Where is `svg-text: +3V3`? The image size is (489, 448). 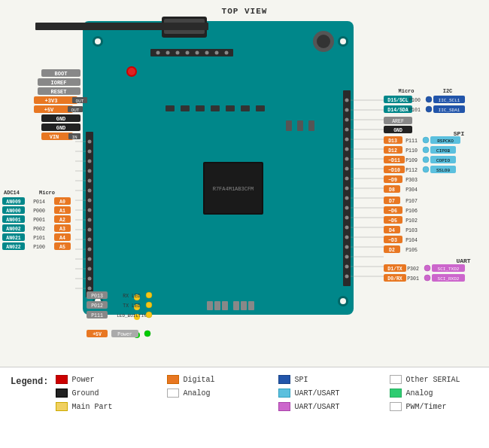 svg-text: +3V3 is located at coordinates (51, 101).